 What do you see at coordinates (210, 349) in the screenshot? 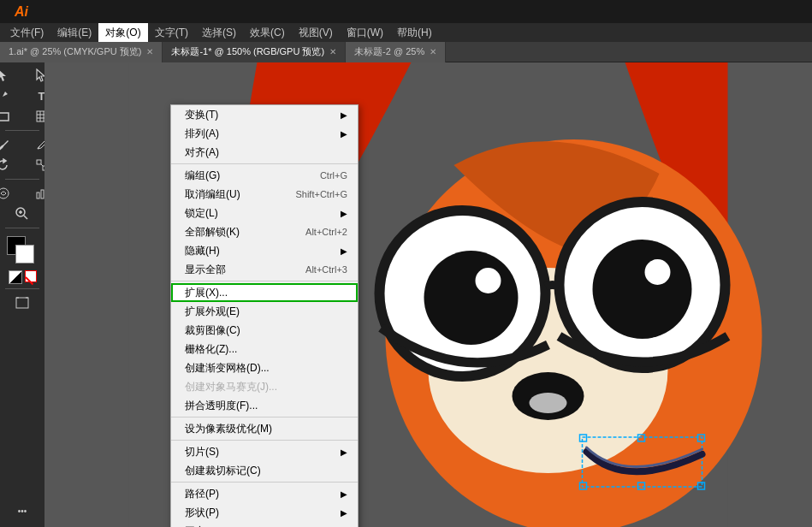
I see `menu-item-label-14: 栅格化(Z)...` at bounding box center [210, 349].